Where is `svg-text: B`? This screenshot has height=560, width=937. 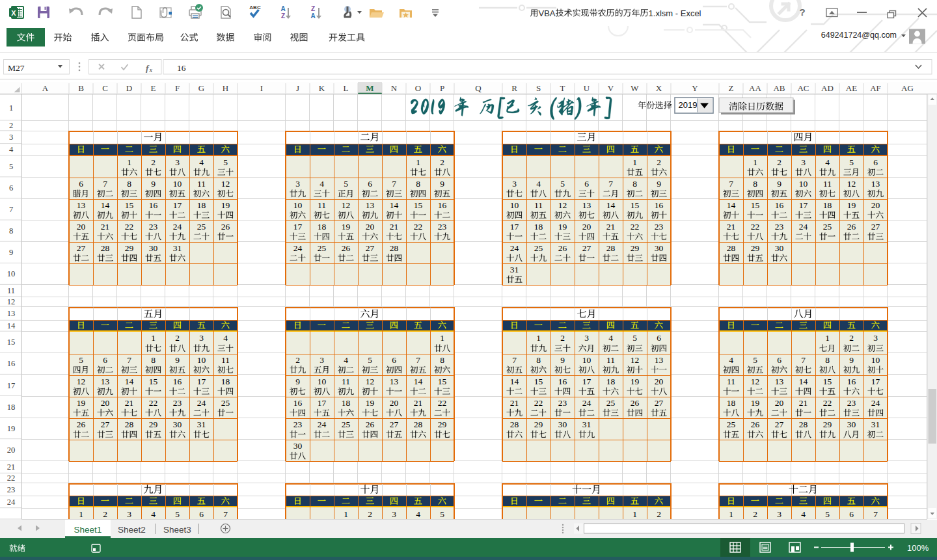
svg-text: B is located at coordinates (81, 88).